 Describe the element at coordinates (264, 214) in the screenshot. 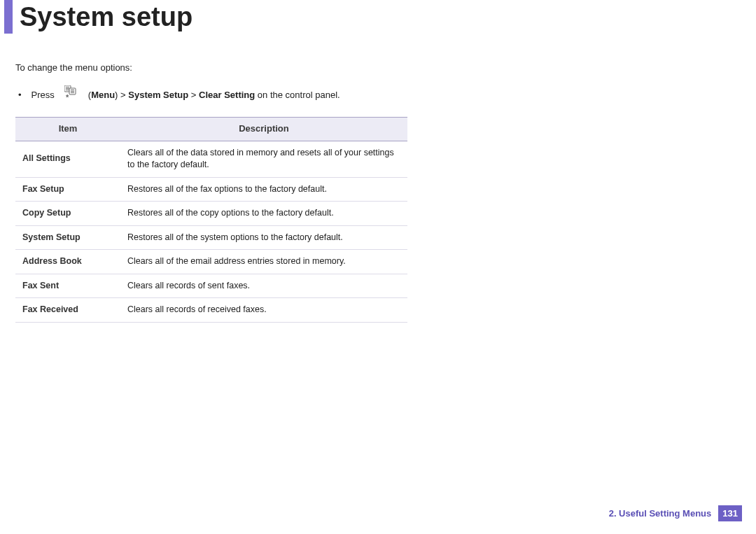

I see `item-desc: Restores all of the copy options to the …` at that location.